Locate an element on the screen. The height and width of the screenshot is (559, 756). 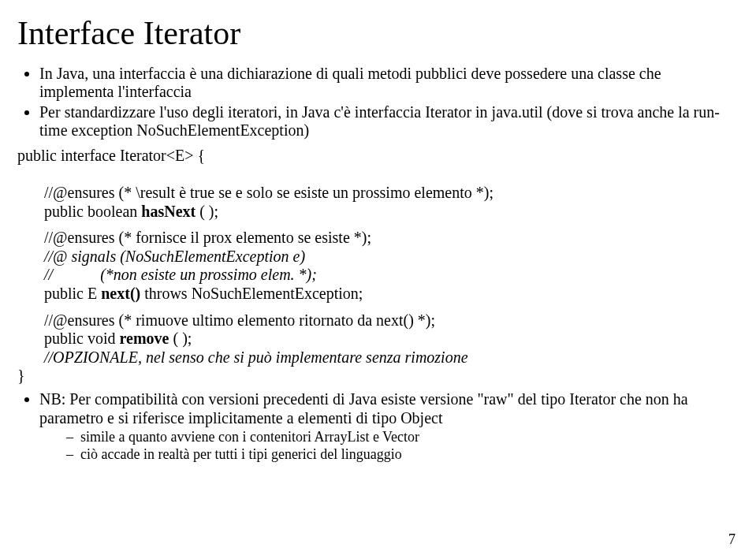
code-line: public E next() throws NoSuchElementExce… is located at coordinates (391, 294).